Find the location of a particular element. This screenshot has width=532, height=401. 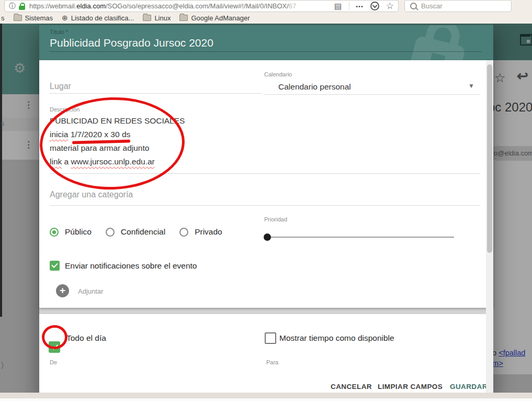

bookmark-item: s is located at coordinates (3, 18).